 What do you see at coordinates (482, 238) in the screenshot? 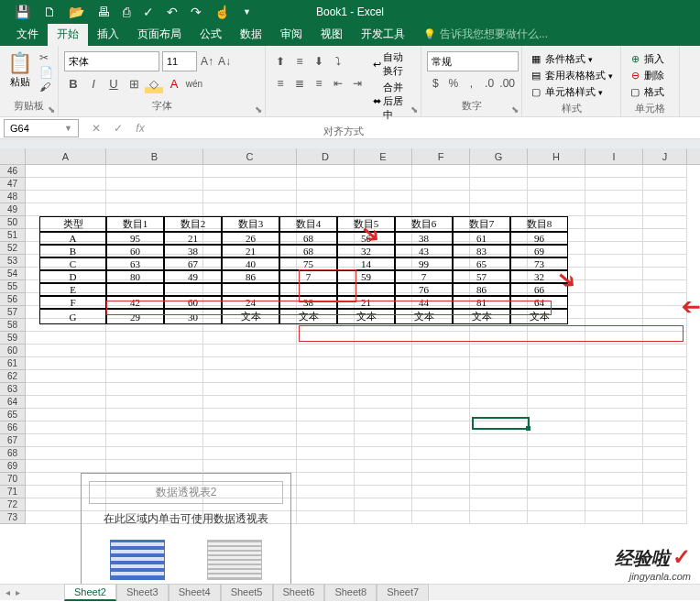
I see `table-cell: 61` at bounding box center [482, 238].